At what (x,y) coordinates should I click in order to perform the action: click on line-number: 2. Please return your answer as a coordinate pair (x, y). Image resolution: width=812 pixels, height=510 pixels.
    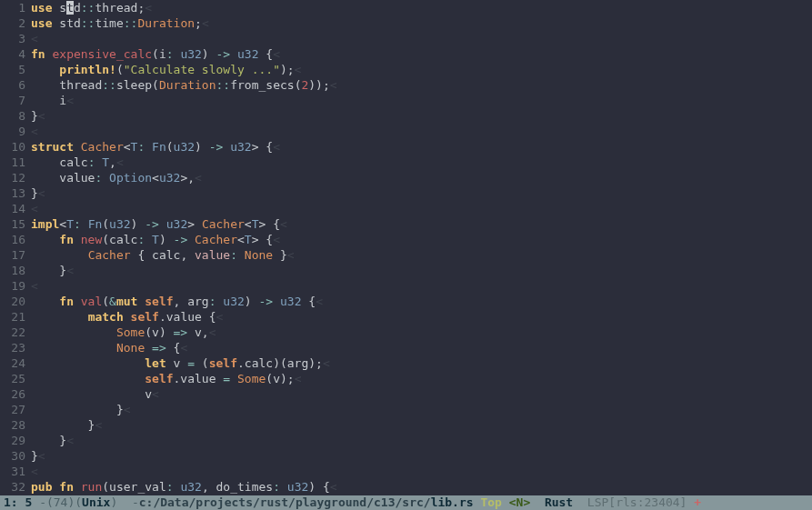
    Looking at the image, I should click on (13, 24).